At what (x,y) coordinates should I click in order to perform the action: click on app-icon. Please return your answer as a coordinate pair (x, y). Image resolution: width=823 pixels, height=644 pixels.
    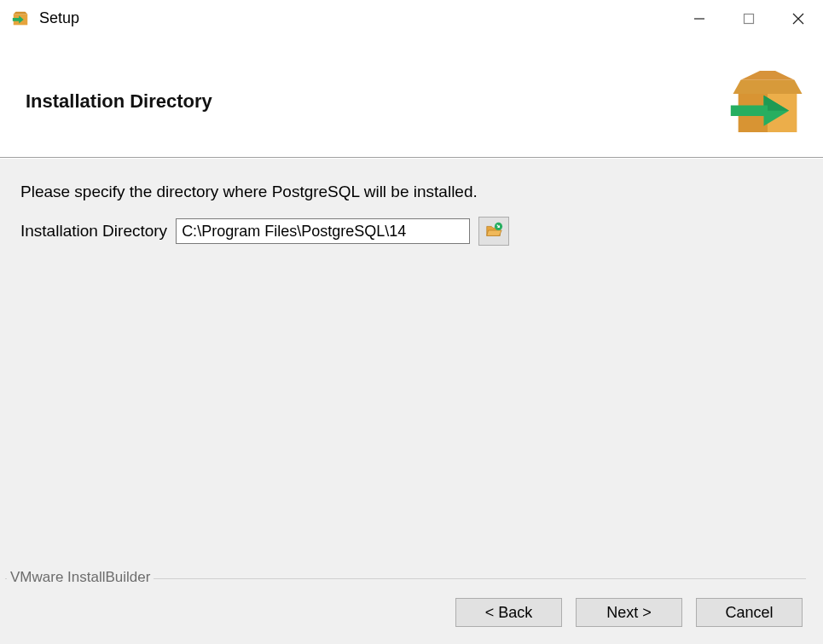
    Looking at the image, I should click on (20, 19).